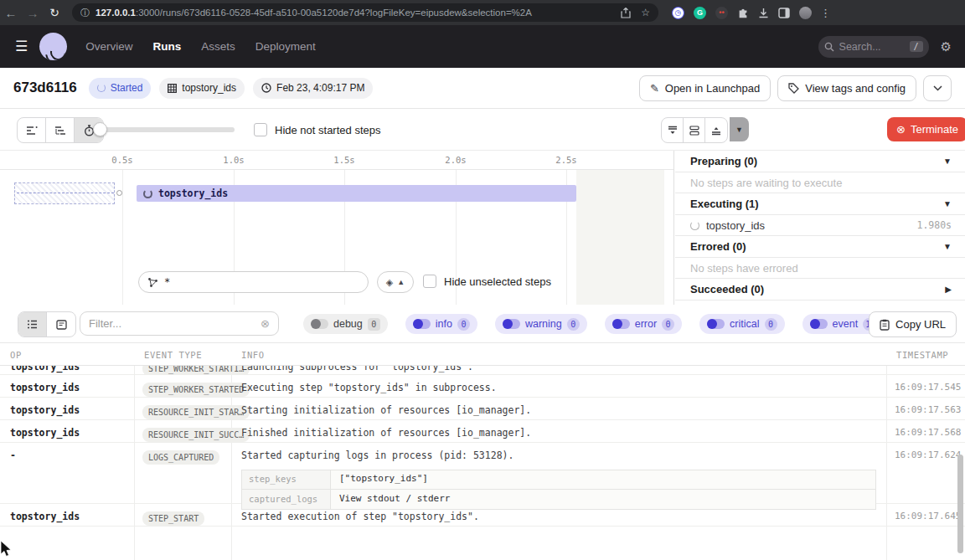  Describe the element at coordinates (847, 89) in the screenshot. I see `view-tags-config-button: View tags and config` at that location.